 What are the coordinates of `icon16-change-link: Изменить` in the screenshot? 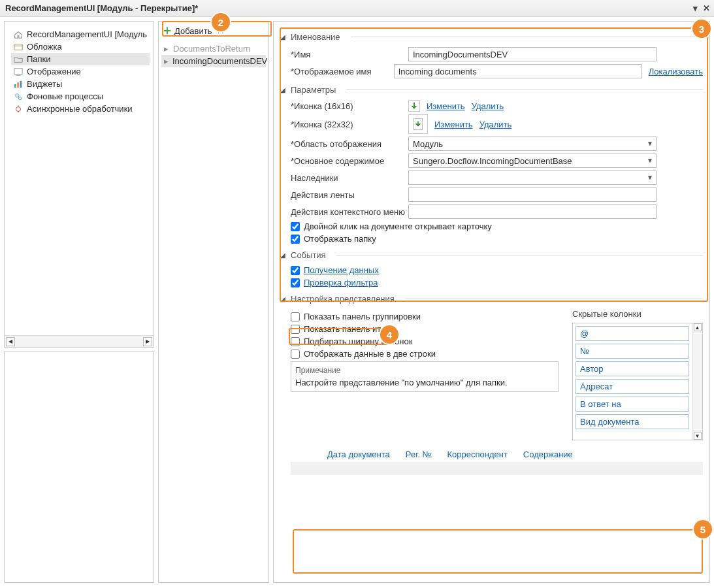 It's located at (446, 106).